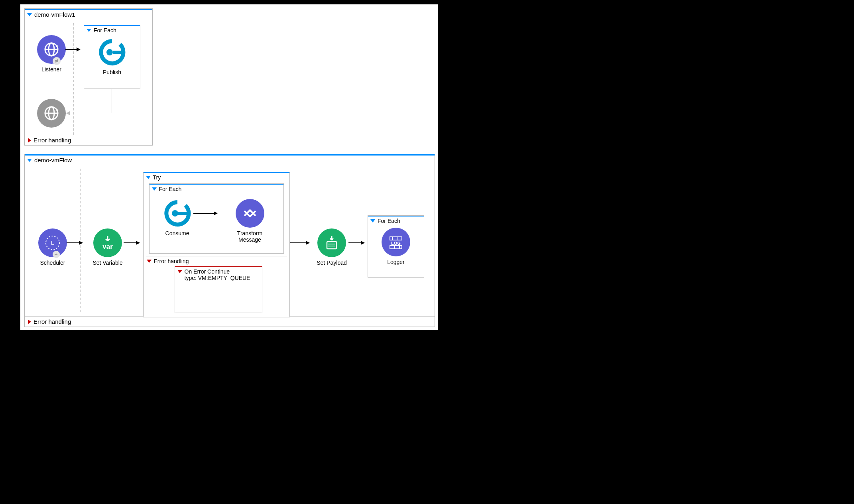 The width and height of the screenshot is (854, 504). Describe the element at coordinates (112, 57) in the screenshot. I see `publish-node: Publish` at that location.